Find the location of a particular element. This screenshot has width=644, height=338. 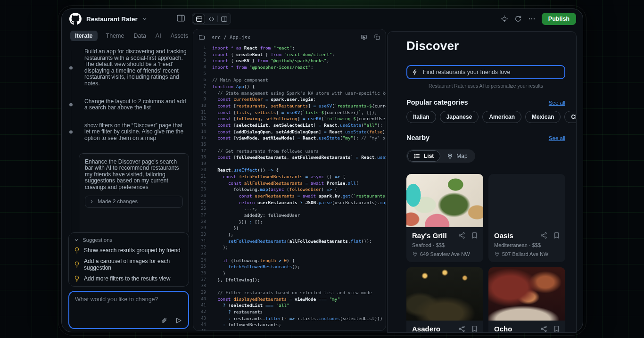

code-text: const [followedRestaurants, setFollowedR… is located at coordinates (299, 157).